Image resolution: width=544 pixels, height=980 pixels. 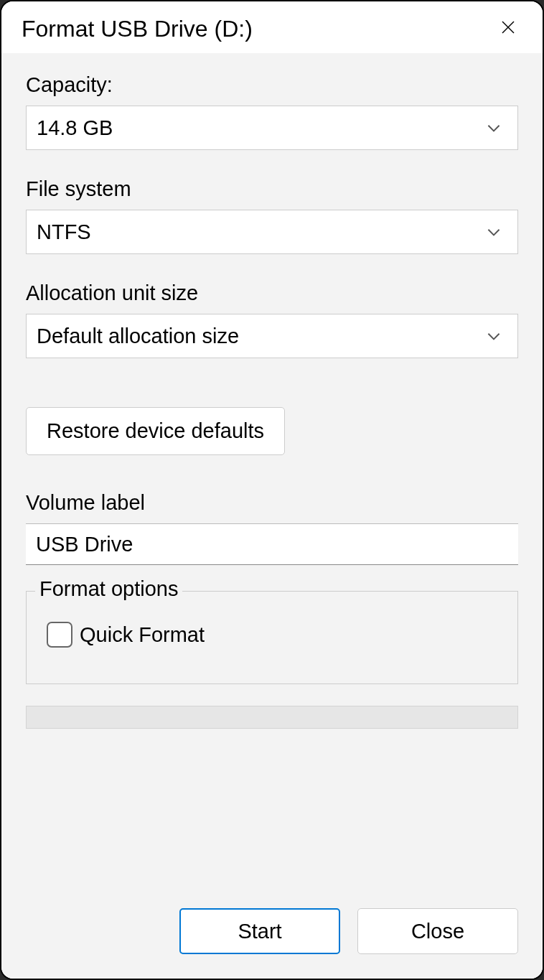 I want to click on close-icon, so click(x=508, y=29).